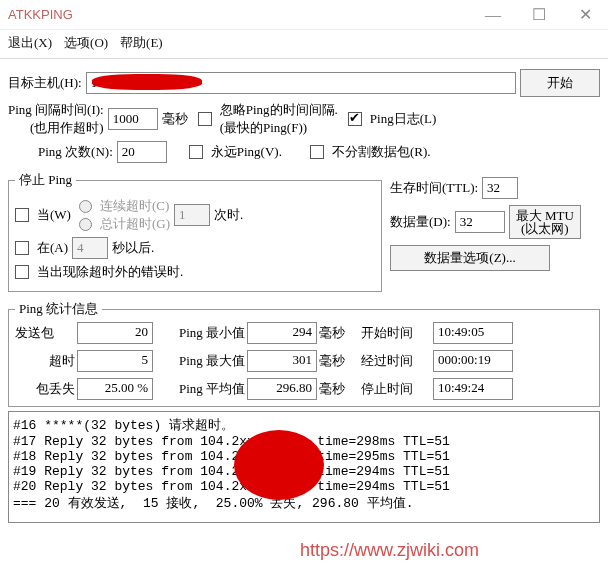  I want to click on data-options-button: 数据量选项(Z)..., so click(470, 258).